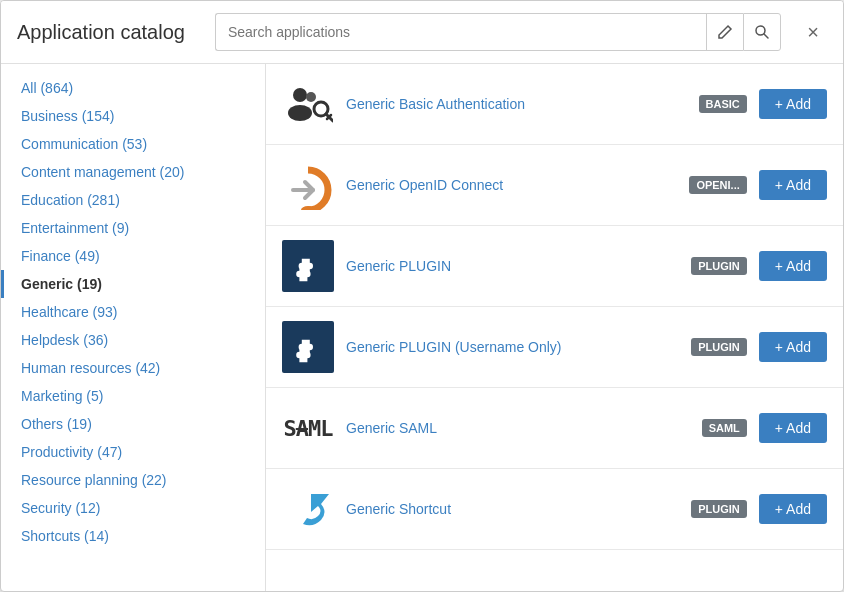  What do you see at coordinates (512, 347) in the screenshot?
I see `app-name: Generic PLUGIN (Username Only)` at bounding box center [512, 347].